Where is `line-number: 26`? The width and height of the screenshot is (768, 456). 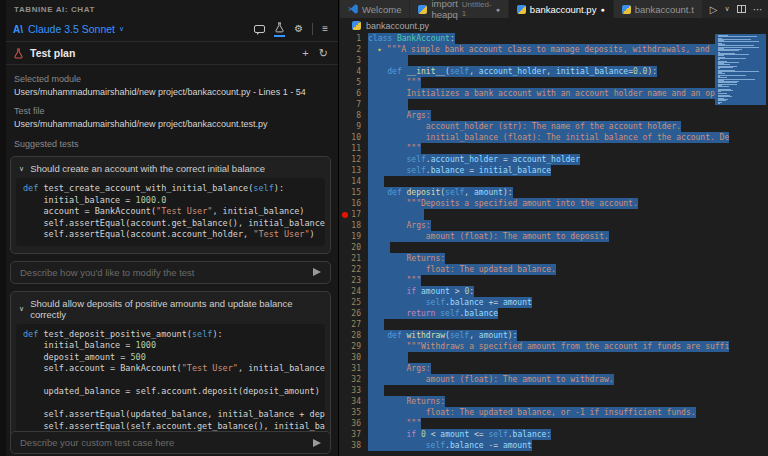
line-number: 26 is located at coordinates (354, 314).